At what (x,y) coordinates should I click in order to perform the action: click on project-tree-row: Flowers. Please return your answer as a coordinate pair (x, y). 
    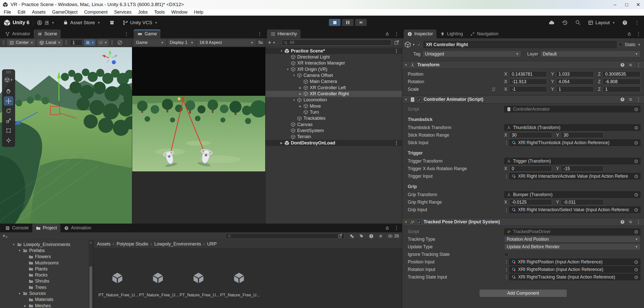
    Looking at the image, I should click on (44, 257).